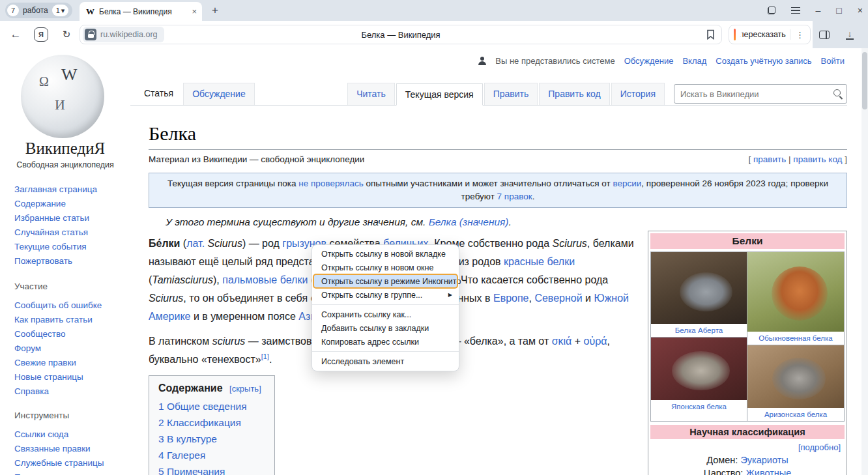  I want to click on inline-link: [1], so click(265, 356).